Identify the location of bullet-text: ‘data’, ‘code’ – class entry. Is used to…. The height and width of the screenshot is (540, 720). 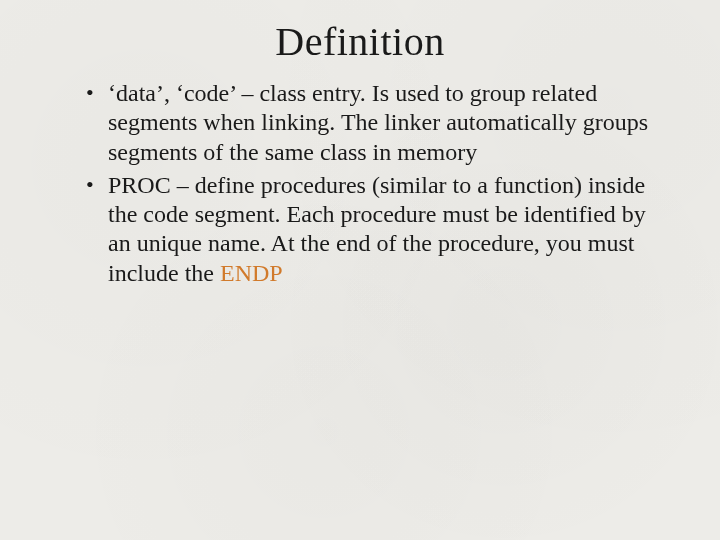
(378, 122).